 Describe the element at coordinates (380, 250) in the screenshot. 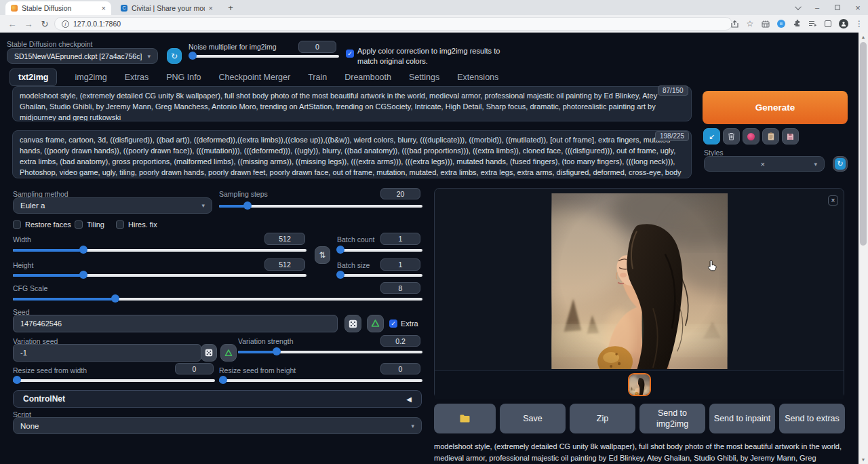

I see `batch-count-slider` at that location.